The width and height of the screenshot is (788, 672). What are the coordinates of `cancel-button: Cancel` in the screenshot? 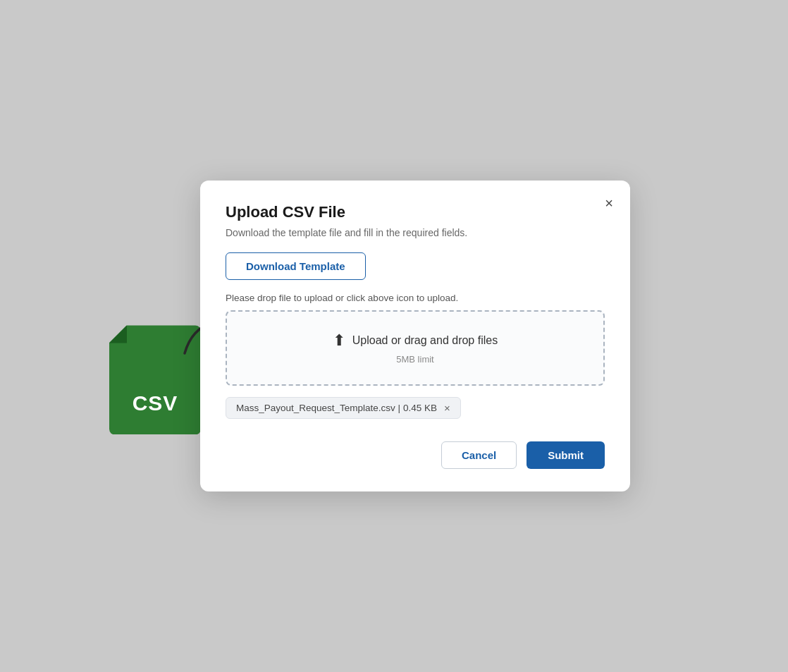 It's located at (479, 456).